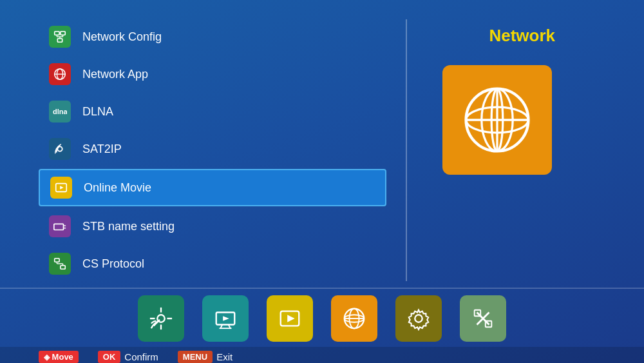  What do you see at coordinates (205, 357) in the screenshot?
I see `exit-status: MENU Exit` at bounding box center [205, 357].